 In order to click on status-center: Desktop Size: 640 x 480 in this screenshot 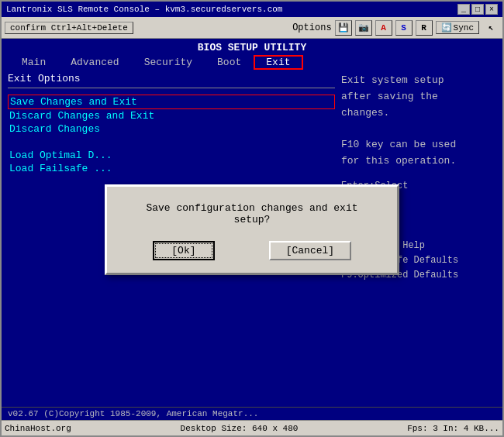, I will do `click(240, 428)`.